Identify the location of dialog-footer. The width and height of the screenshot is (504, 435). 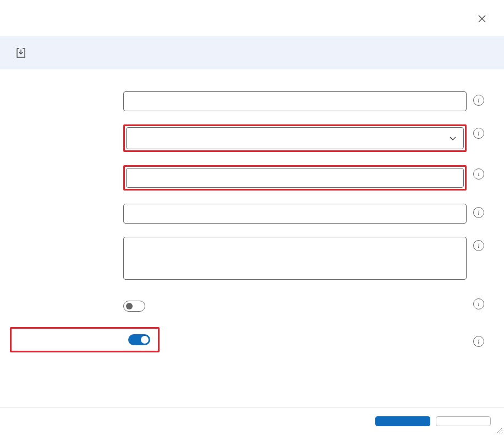
(252, 421).